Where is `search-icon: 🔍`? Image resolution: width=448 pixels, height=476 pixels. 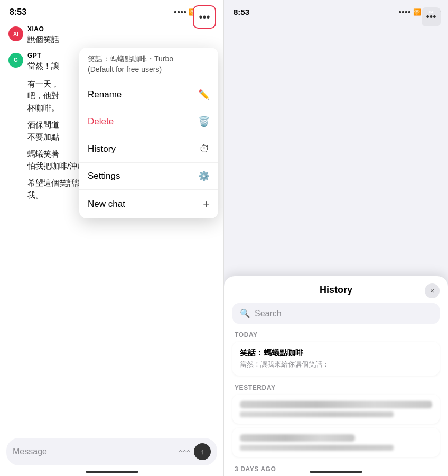
search-icon: 🔍 is located at coordinates (245, 313).